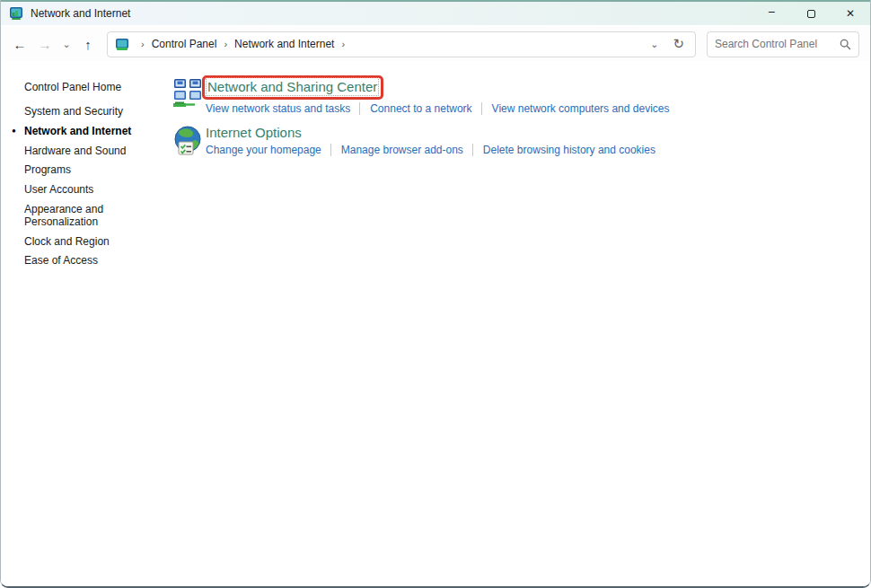 The image size is (871, 588). Describe the element at coordinates (438, 95) in the screenshot. I see `group-body: Network and Sharing Center View network …` at that location.